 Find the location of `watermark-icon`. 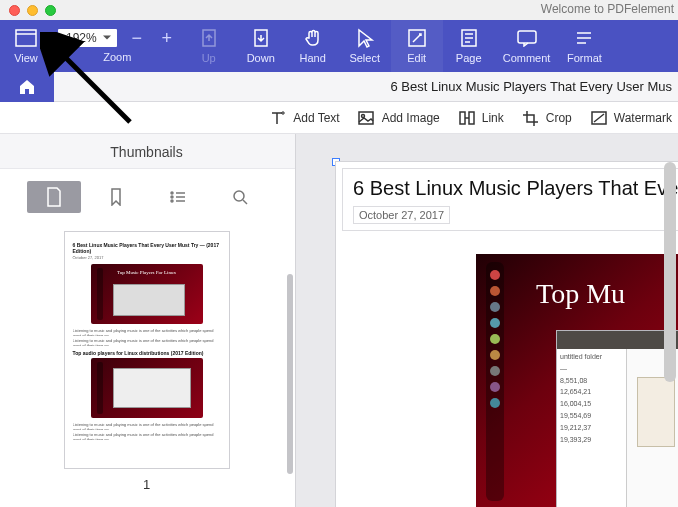

watermark-icon is located at coordinates (599, 118).